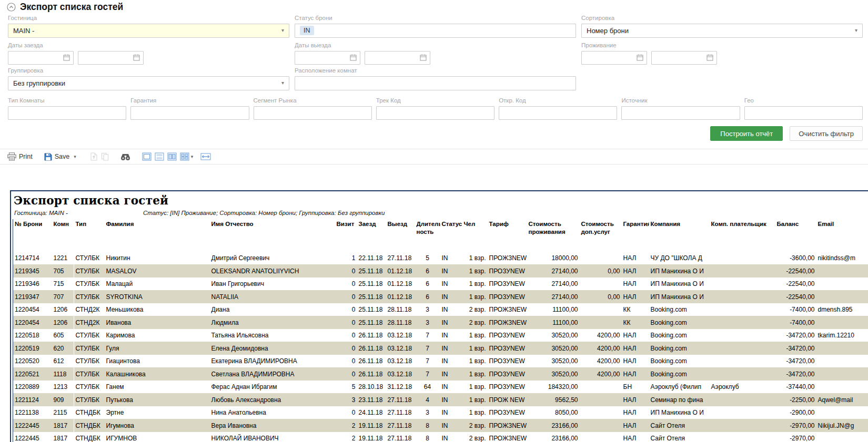 The width and height of the screenshot is (868, 442). What do you see at coordinates (558, 113) in the screenshot?
I see `open-code-input` at bounding box center [558, 113].